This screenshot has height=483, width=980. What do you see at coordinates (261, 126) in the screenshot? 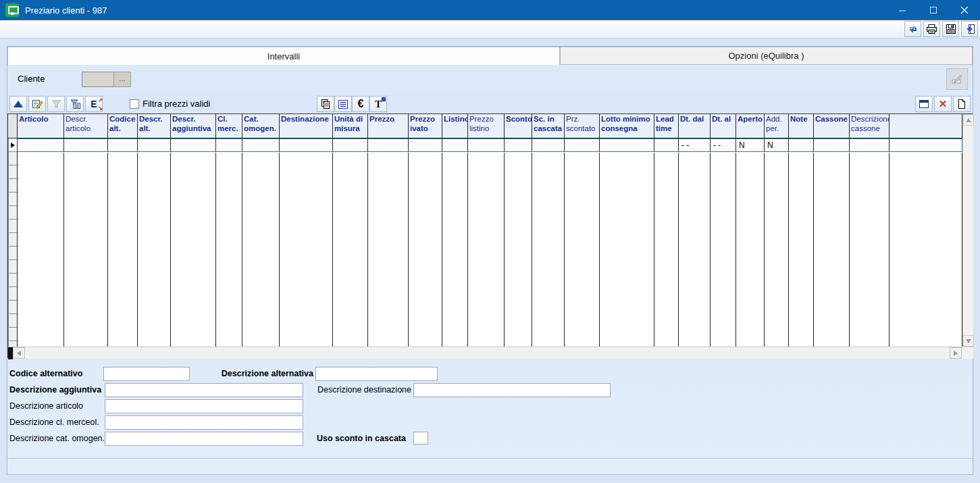
I see `grid-column-header: Cat. omogen.` at bounding box center [261, 126].